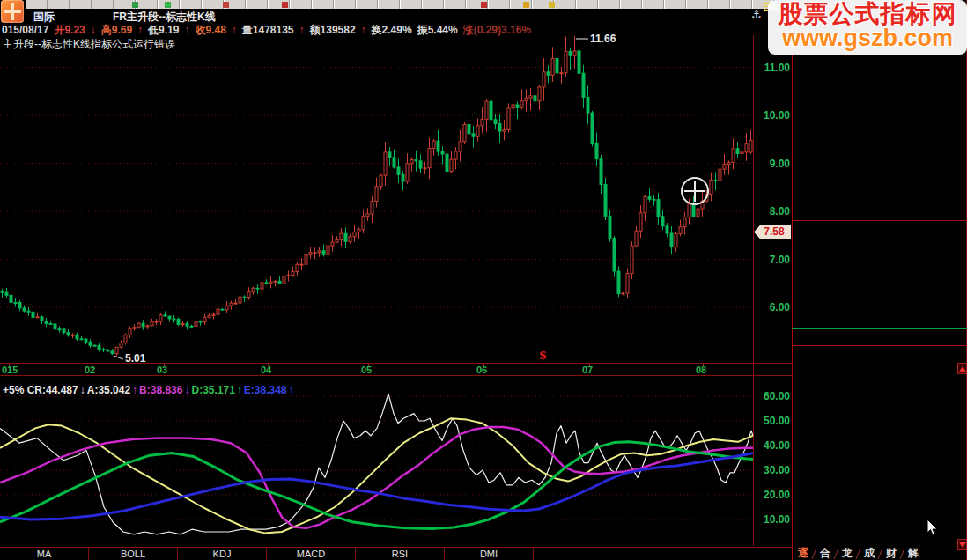  What do you see at coordinates (482, 370) in the screenshot?
I see `month-label: 06` at bounding box center [482, 370].